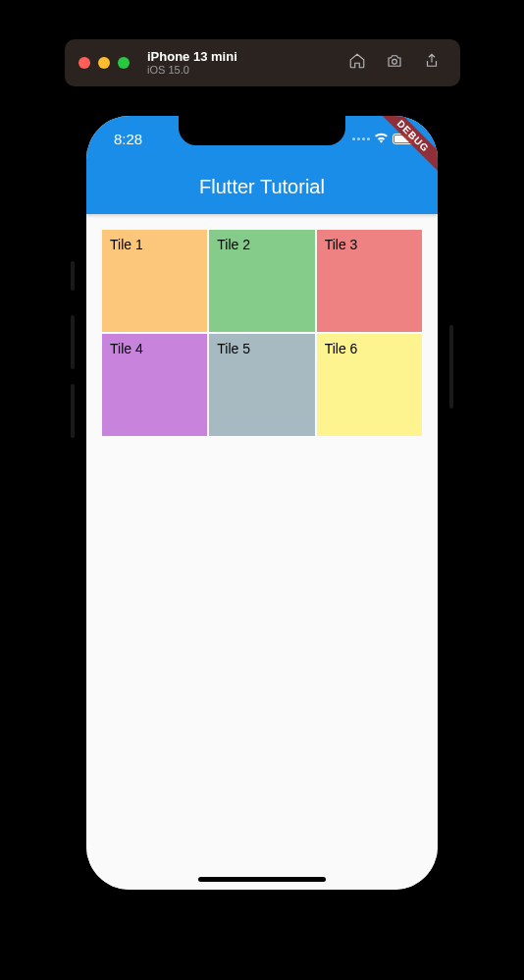 The height and width of the screenshot is (980, 524). I want to click on grid-tile: Tile 2, so click(261, 281).